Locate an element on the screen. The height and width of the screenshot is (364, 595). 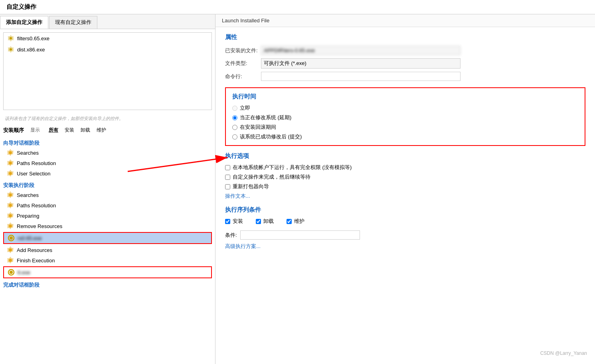
install-add-resources: Add Resources is located at coordinates (108, 250).